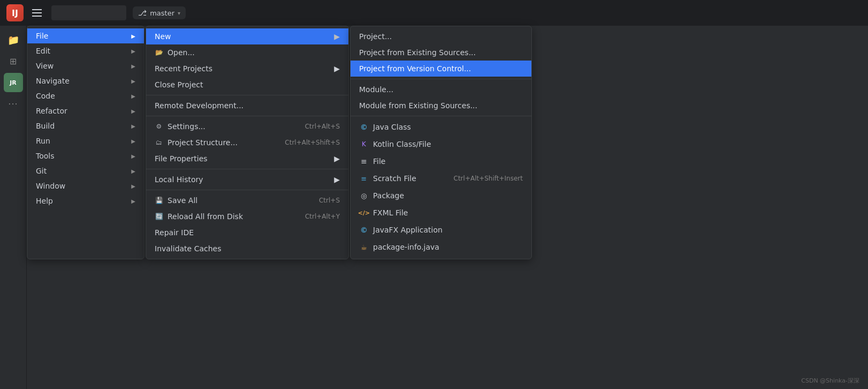 This screenshot has width=868, height=389. I want to click on watermark: CSDN @Shinka-深深, so click(831, 380).